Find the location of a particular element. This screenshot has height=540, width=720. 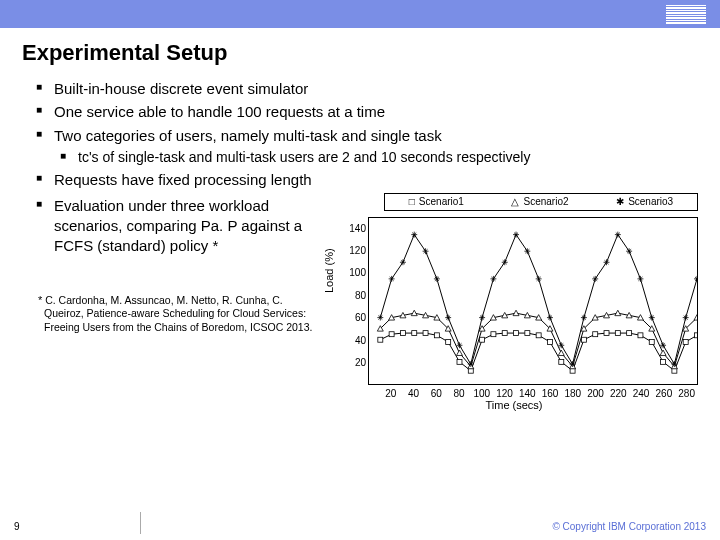

chart-legend: □Scenario1 △Scenario2 ✱Scenario3 is located at coordinates (541, 202).